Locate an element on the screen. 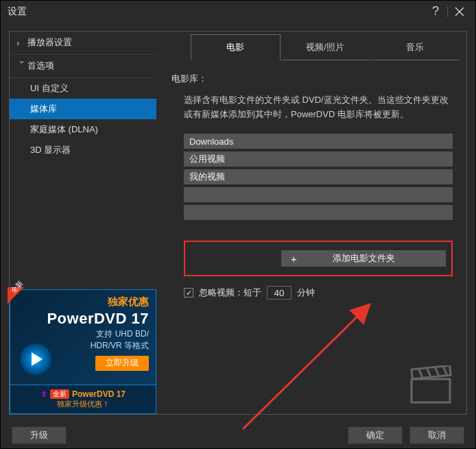  promo-bot-badge: 全新 is located at coordinates (60, 394).